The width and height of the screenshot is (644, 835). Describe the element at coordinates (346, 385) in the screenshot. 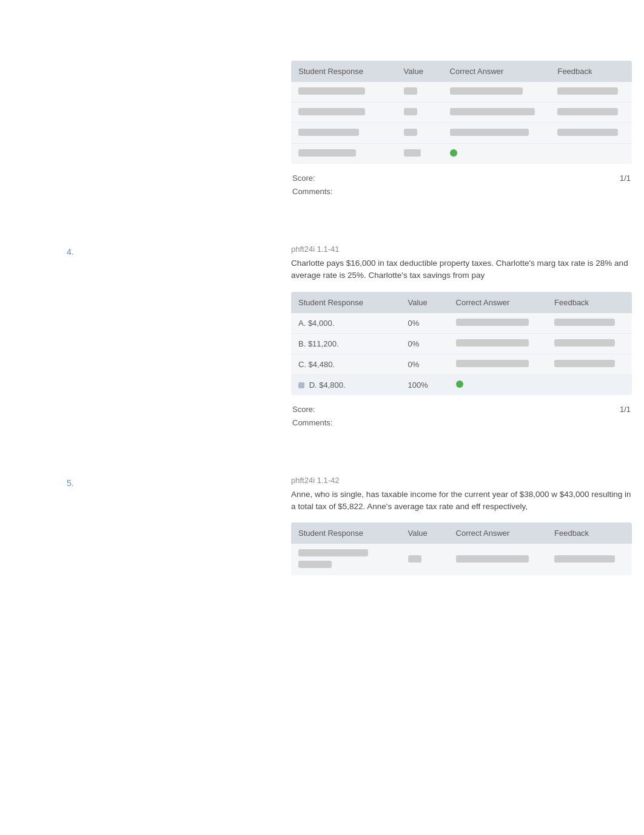

I see `student-response-cell: D. $4,800.` at that location.